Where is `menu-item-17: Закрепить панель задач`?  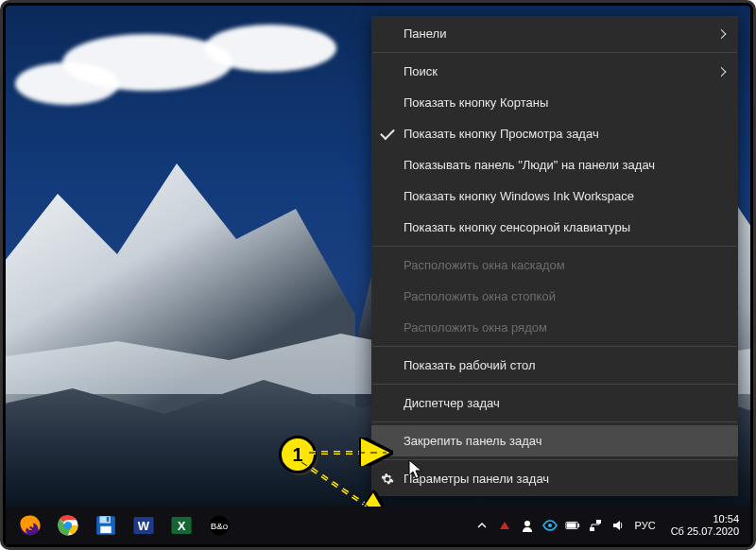
menu-item-17: Закрепить панель задач is located at coordinates (555, 440).